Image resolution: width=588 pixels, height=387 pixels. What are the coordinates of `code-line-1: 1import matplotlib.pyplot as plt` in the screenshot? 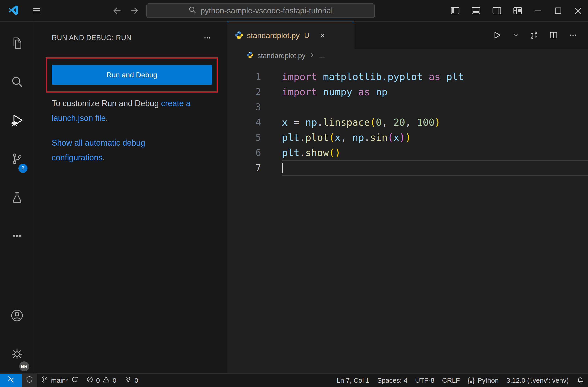 It's located at (408, 77).